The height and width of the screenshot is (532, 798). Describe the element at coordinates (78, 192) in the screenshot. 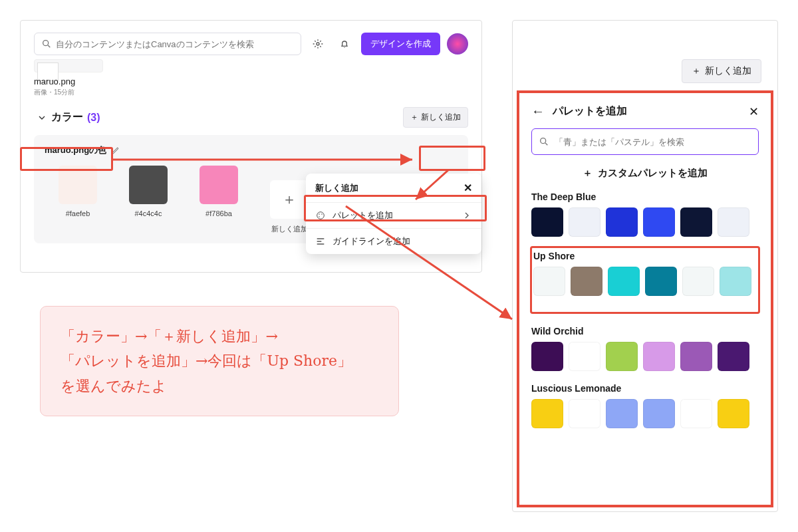

I see `swatch-col: #faefeb` at that location.